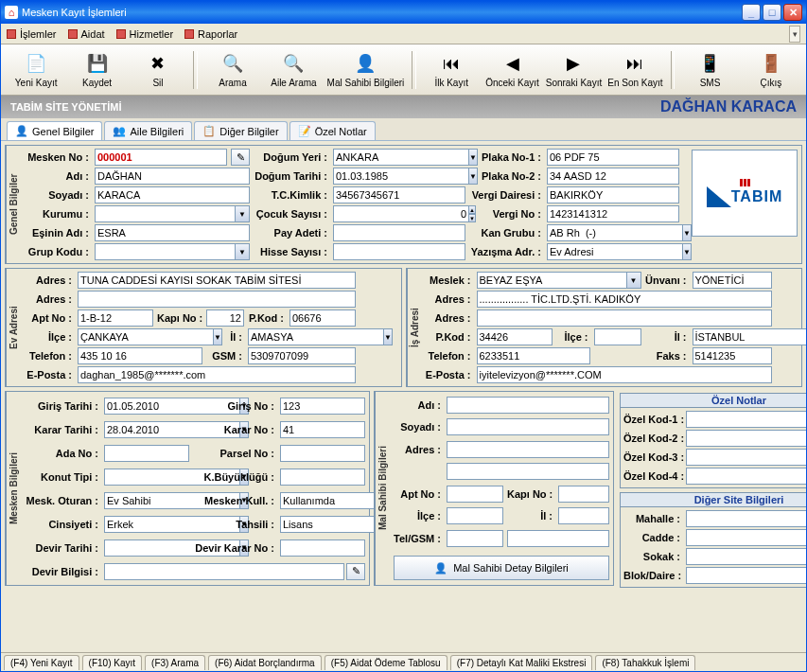  What do you see at coordinates (451, 70) in the screenshot?
I see `first-record-button: ⏮İlk Kayıt` at bounding box center [451, 70].